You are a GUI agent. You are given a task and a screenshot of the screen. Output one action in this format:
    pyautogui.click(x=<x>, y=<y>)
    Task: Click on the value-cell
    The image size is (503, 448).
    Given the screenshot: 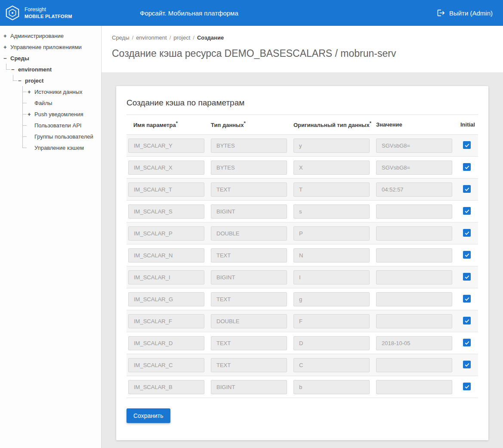 What is the action you would take?
    pyautogui.click(x=416, y=189)
    